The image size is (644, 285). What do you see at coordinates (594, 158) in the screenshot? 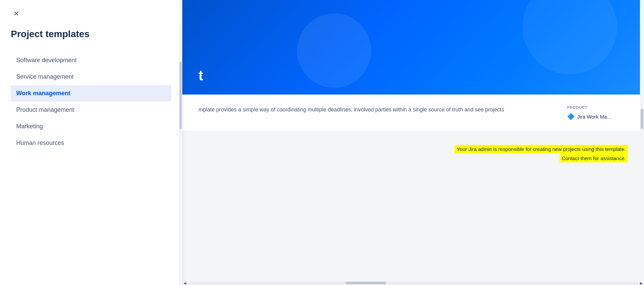
I see `notification-line2: Contact them for assistance.` at bounding box center [594, 158].